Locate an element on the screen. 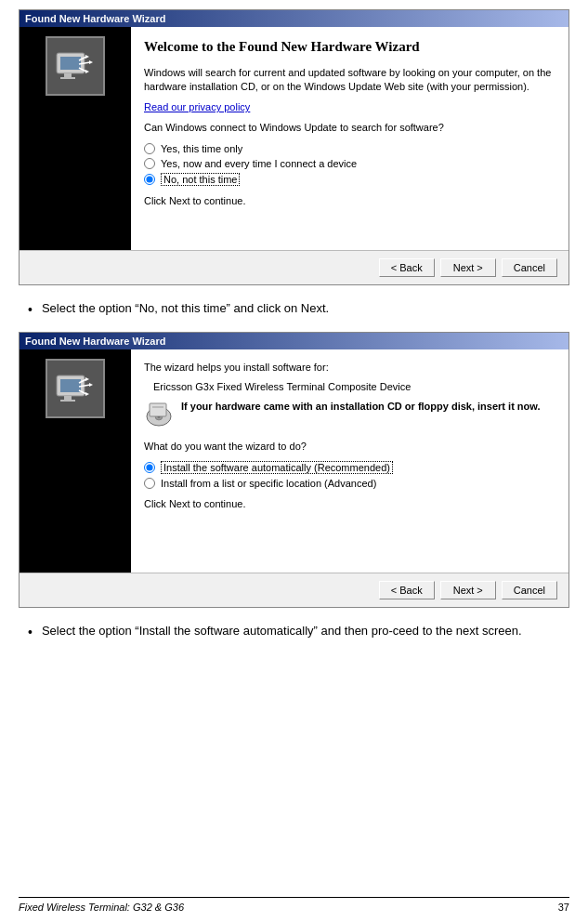 This screenshot has height=922, width=588. wizard-2-left-panel is located at coordinates (75, 461).